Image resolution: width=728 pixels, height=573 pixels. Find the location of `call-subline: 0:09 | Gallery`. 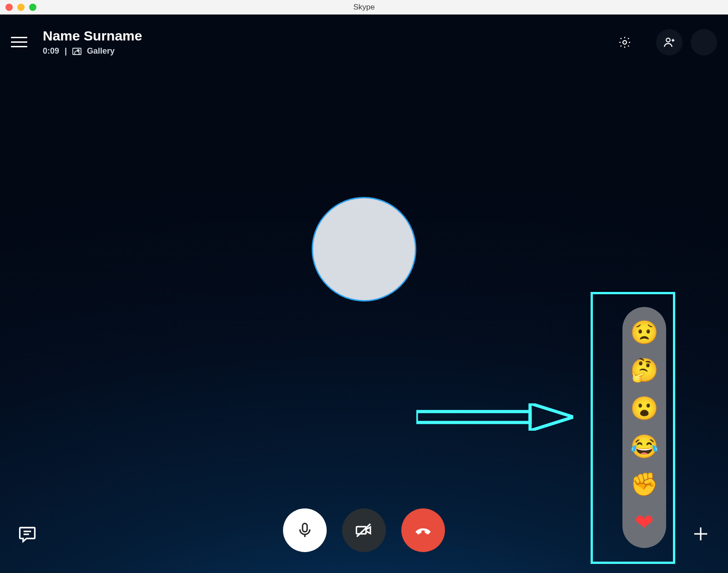

call-subline: 0:09 | Gallery is located at coordinates (92, 51).